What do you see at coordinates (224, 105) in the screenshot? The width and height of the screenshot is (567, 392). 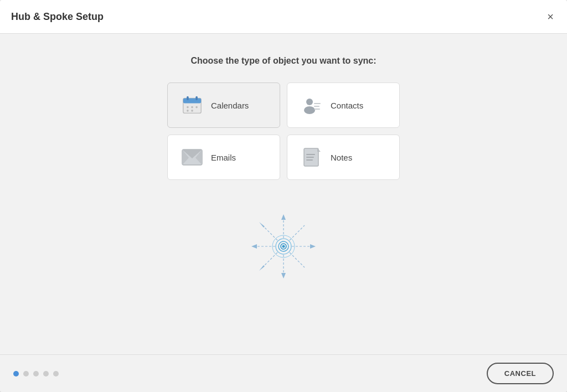 I see `option-calendars: Calendars` at bounding box center [224, 105].